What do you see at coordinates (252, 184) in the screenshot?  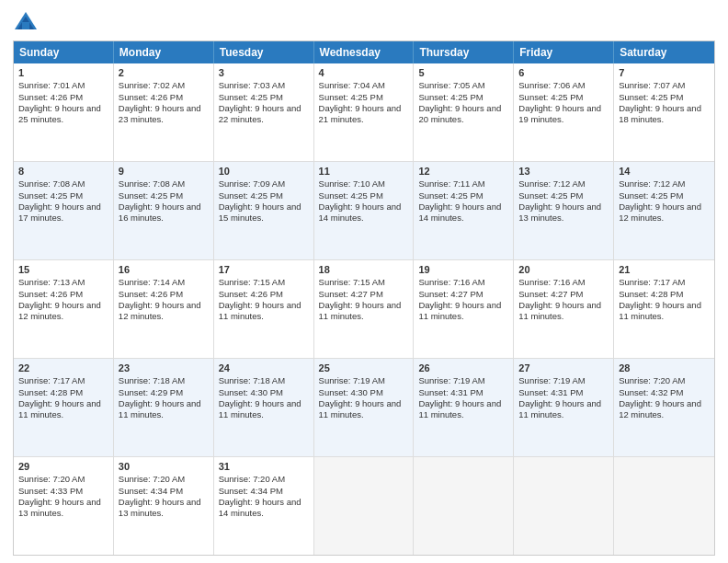 I see `sunrise: Sunrise: 7:09 AM` at bounding box center [252, 184].